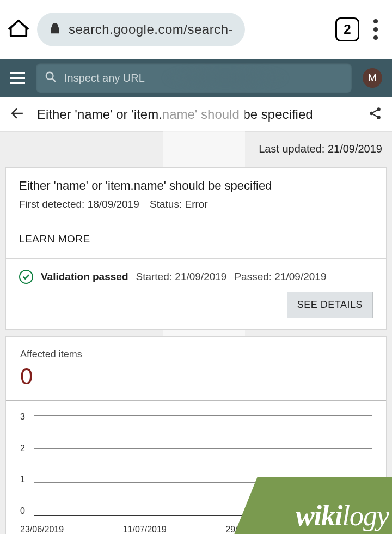 This screenshot has width=392, height=534. Describe the element at coordinates (151, 29) in the screenshot. I see `url-text: search.google.com/search-` at that location.